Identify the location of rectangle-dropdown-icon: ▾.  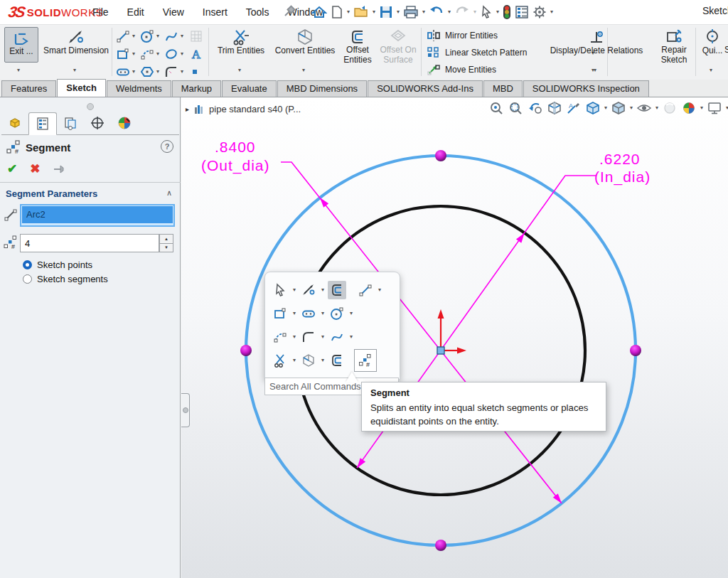
(134, 54).